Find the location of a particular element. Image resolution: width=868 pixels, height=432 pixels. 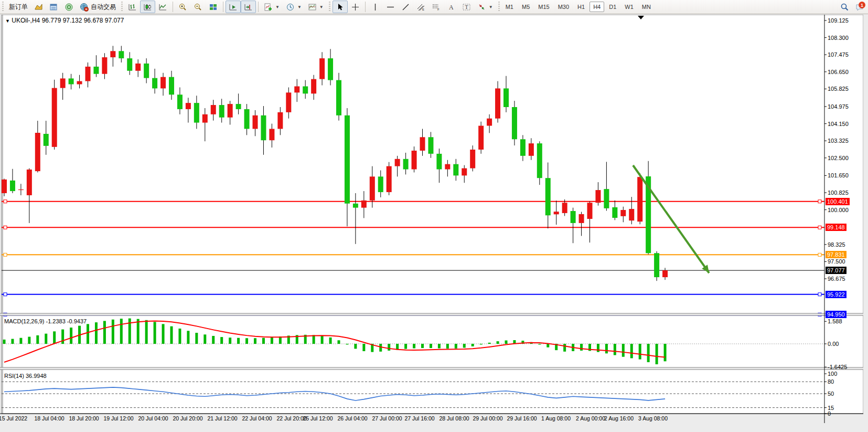

candlestick-chart-button is located at coordinates (148, 7).